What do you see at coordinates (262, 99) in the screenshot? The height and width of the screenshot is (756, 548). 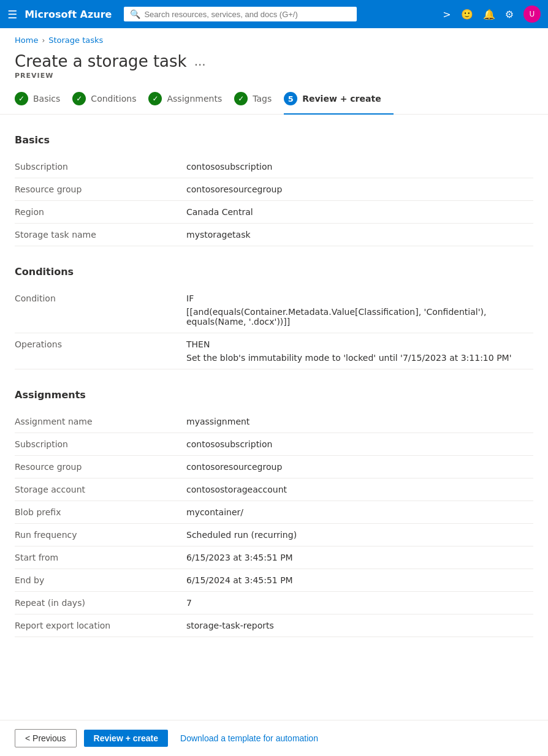 I see `step-tags-label: Tags` at bounding box center [262, 99].